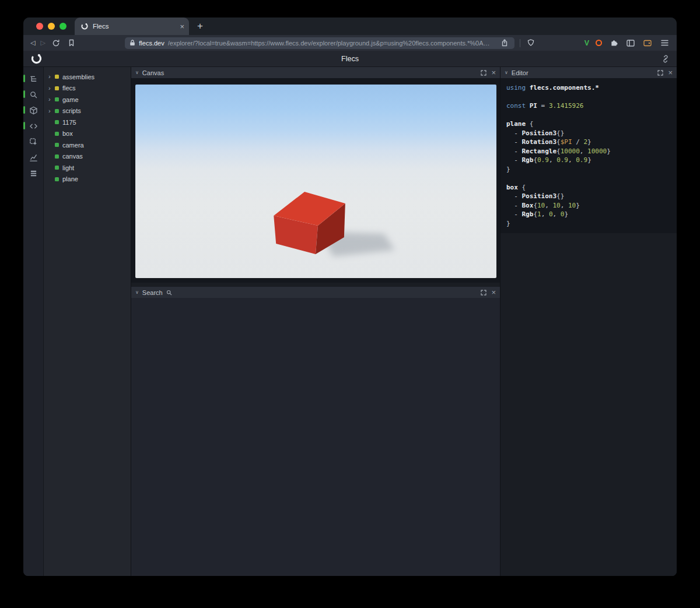 Image resolution: width=700 pixels, height=608 pixels. Describe the element at coordinates (87, 322) in the screenshot. I see `entity-tree-panel: ›assemblies›flecs›game›scripts1175boxcam…` at that location.